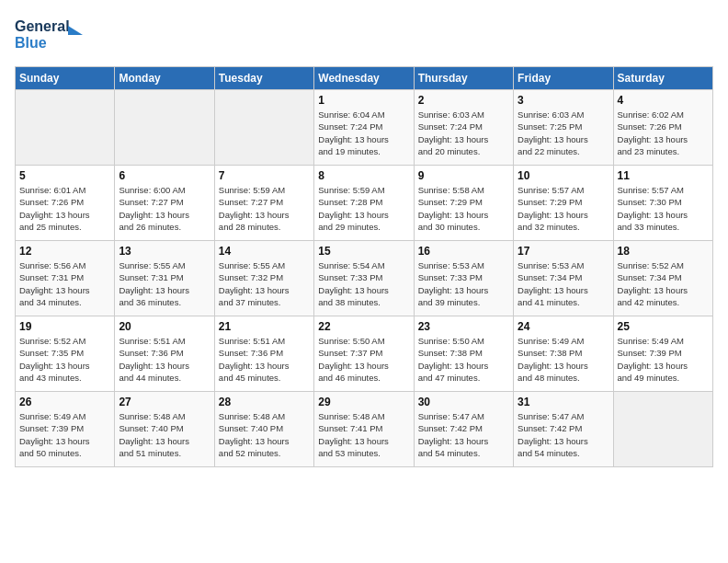  Describe the element at coordinates (563, 251) in the screenshot. I see `day-number: 17` at that location.